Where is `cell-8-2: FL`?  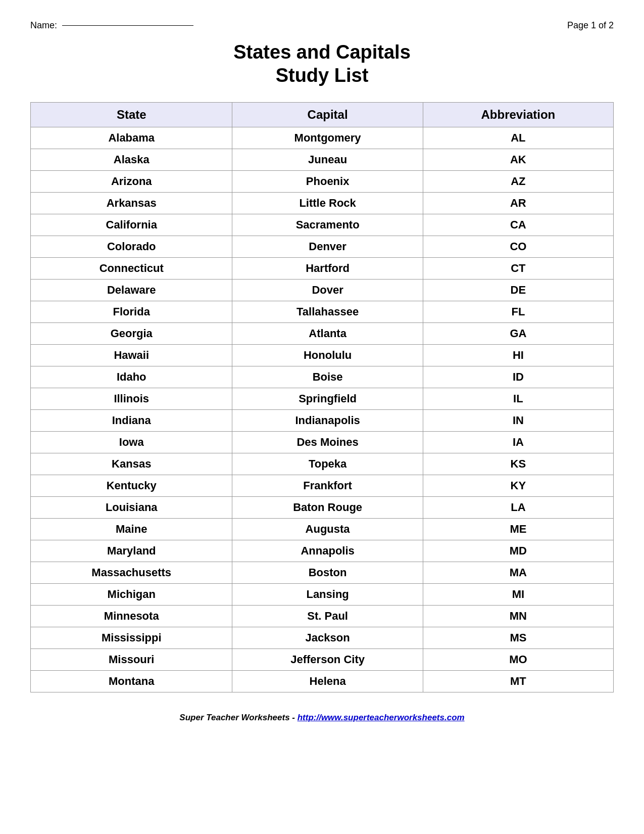
cell-8-2: FL is located at coordinates (518, 312).